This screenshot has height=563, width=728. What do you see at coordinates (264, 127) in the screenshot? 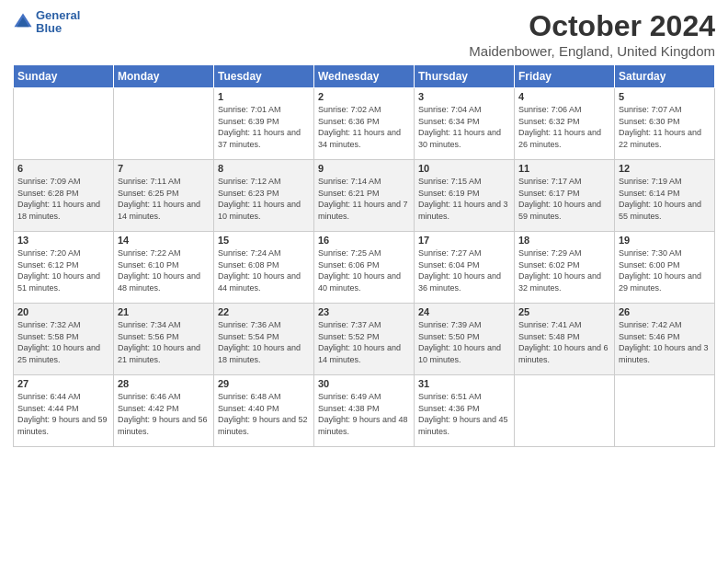
I see `day-info: Sunrise: 7:01 AM Sunset: 6:39 PM Dayligh…` at bounding box center [264, 127].